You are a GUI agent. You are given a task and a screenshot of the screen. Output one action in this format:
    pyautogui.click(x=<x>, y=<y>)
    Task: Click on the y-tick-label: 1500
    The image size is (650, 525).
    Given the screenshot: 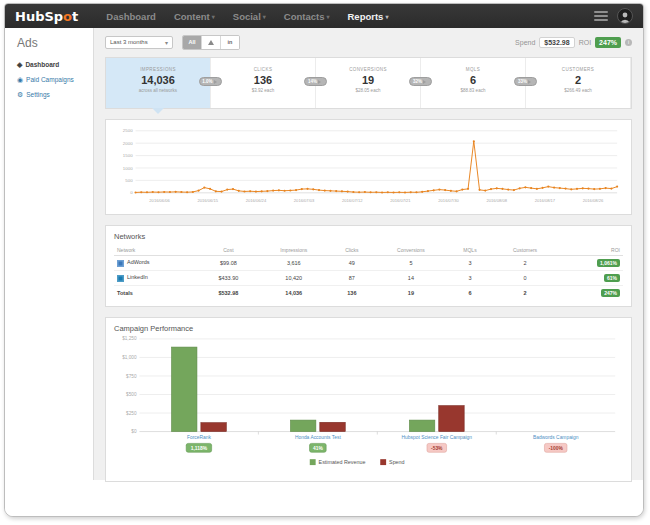 What is the action you would take?
    pyautogui.click(x=128, y=156)
    